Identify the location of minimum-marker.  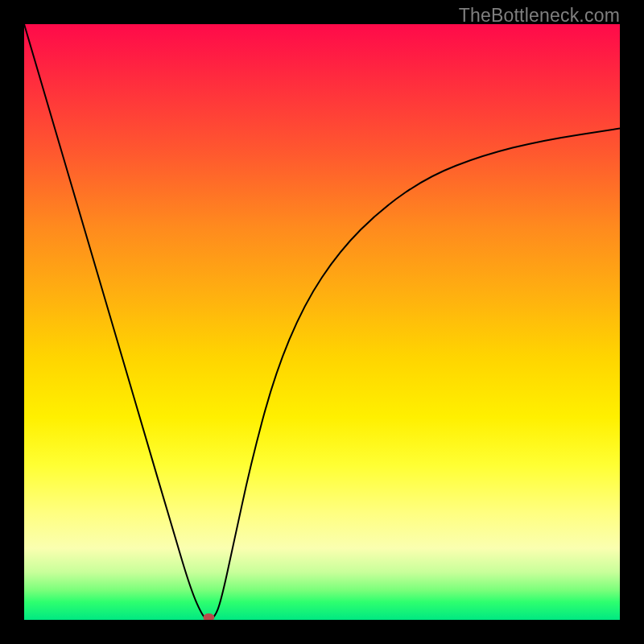
(208, 617).